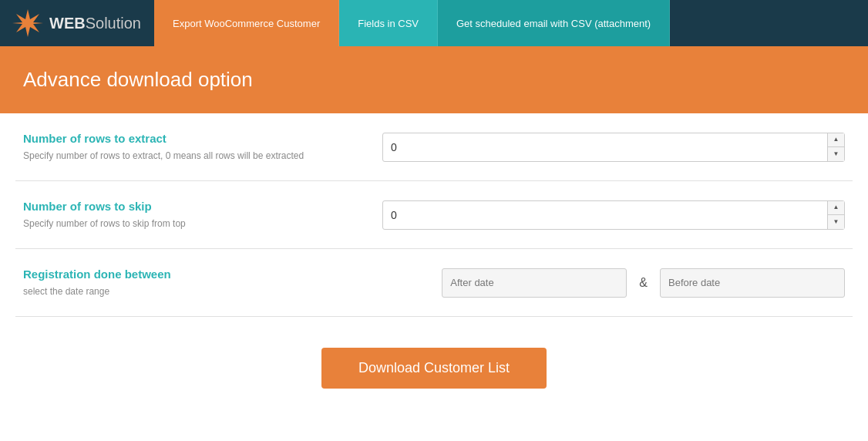  I want to click on after-date-input, so click(534, 283).